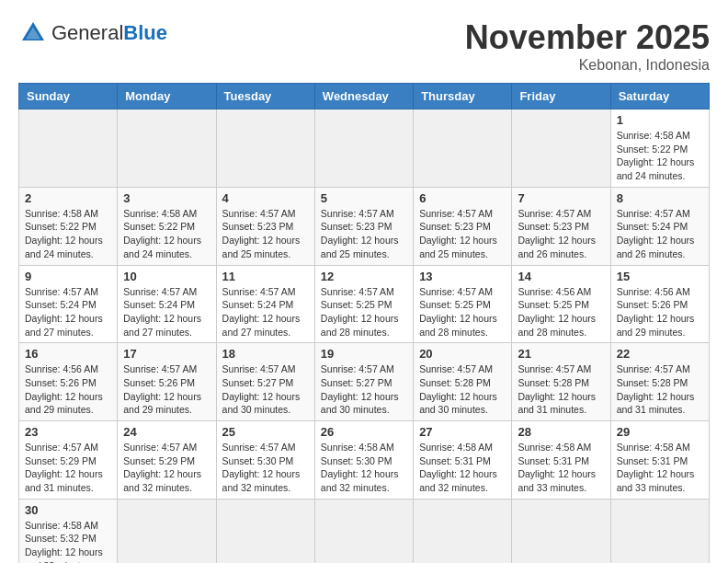 This screenshot has height=563, width=728. Describe the element at coordinates (463, 460) in the screenshot. I see `day-27: 27 Sunrise: 4:58 AMSunset: 5:31 PMDaylig…` at that location.